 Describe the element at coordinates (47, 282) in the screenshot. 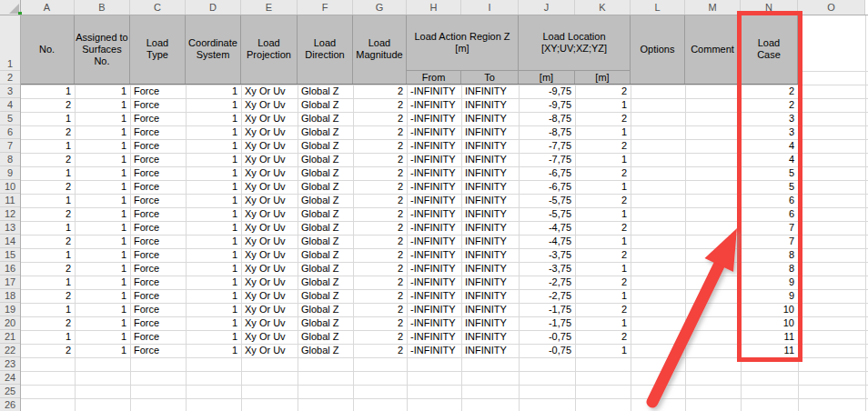

I see `cell-A17: 1` at that location.